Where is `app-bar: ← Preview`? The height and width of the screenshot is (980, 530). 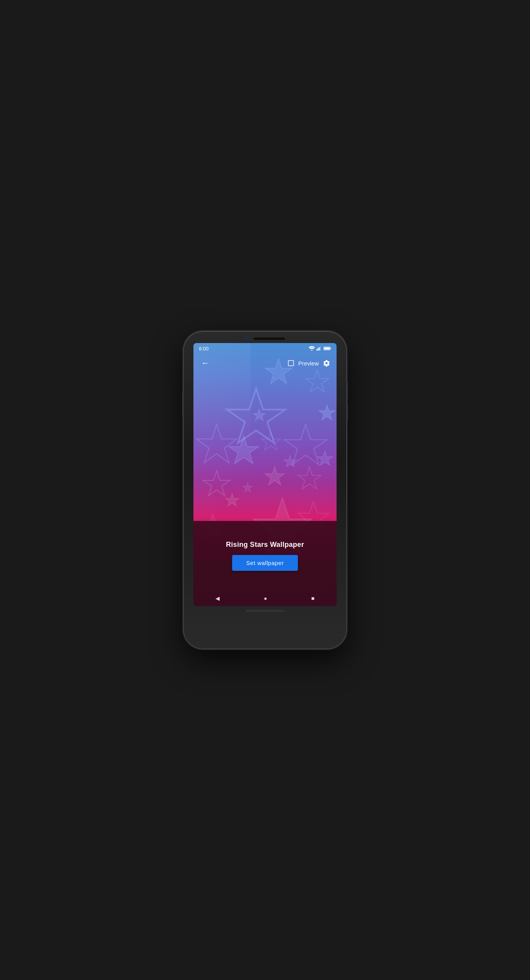 app-bar: ← Preview is located at coordinates (265, 363).